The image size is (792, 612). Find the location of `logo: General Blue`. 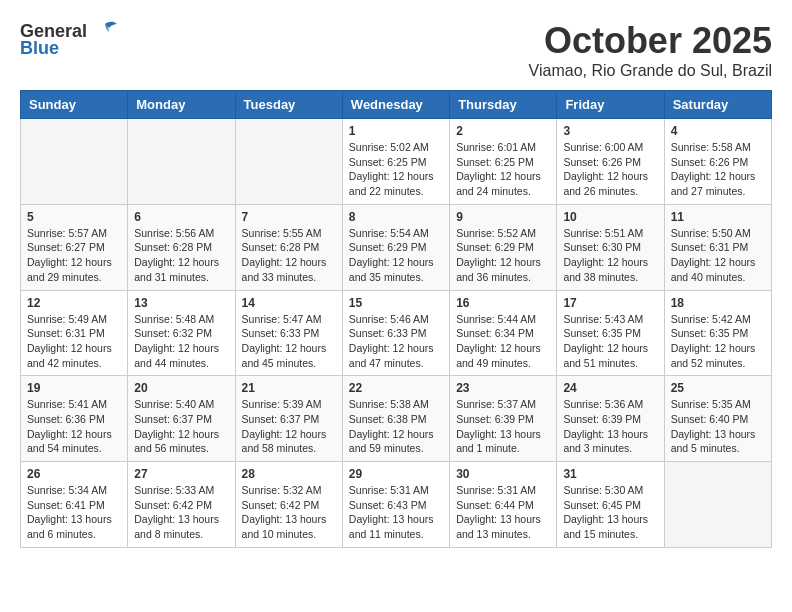

logo: General Blue is located at coordinates (70, 40).